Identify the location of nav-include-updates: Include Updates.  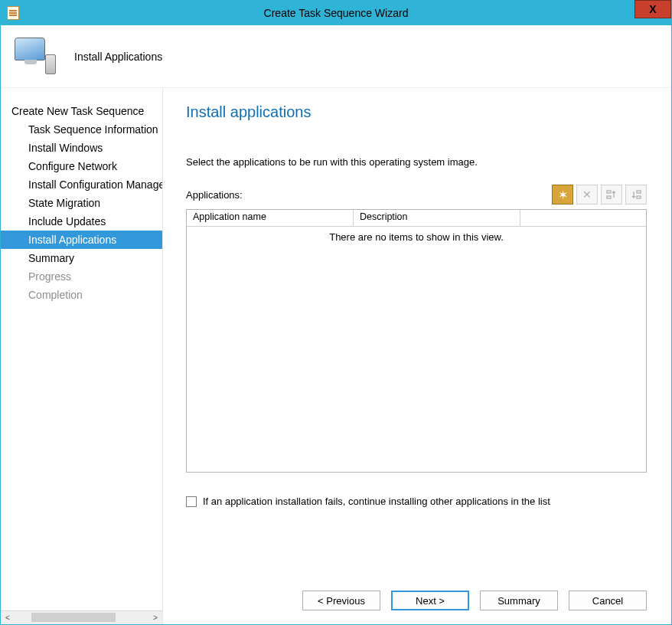
(81, 221).